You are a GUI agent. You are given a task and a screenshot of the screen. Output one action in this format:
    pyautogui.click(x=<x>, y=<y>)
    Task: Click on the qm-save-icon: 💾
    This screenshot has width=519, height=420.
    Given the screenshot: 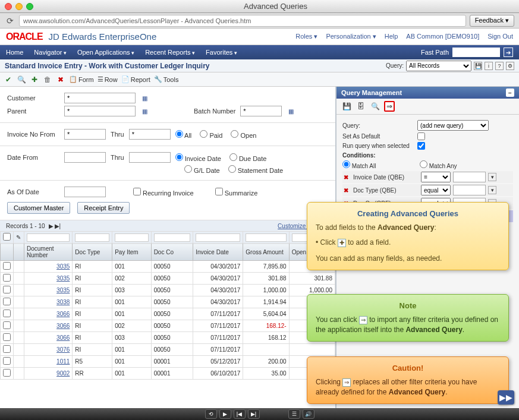 What is the action you would take?
    pyautogui.click(x=347, y=106)
    